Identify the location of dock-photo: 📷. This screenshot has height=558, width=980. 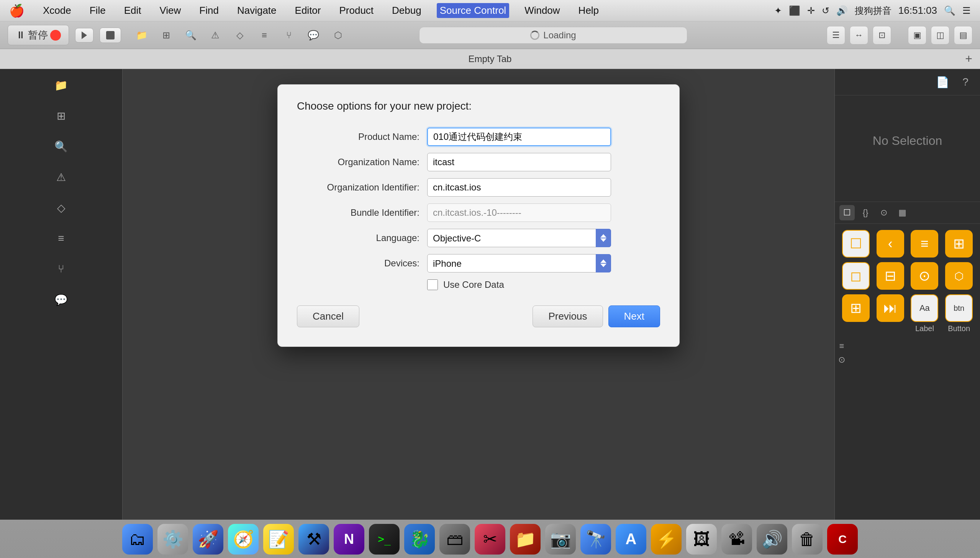
(560, 539).